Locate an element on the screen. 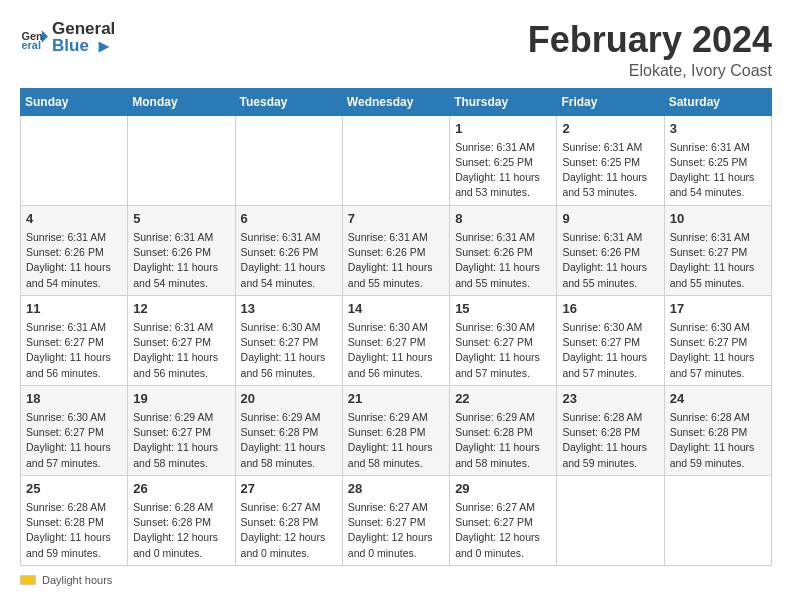 Image resolution: width=792 pixels, height=612 pixels. calendar-cell: 3Sunrise: 6:31 AM Sunset: 6:25 PM Daylig… is located at coordinates (718, 160).